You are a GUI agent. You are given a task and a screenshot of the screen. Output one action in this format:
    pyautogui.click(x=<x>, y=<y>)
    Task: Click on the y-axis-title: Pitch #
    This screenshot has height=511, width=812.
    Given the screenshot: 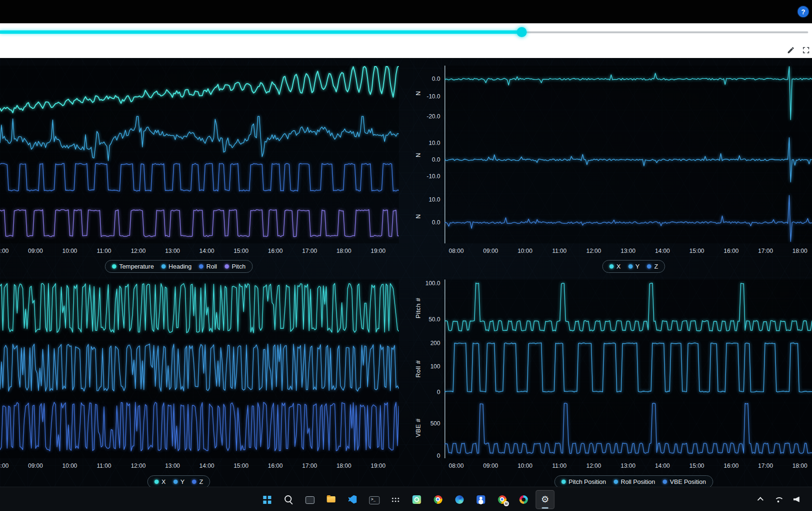 What is the action you would take?
    pyautogui.click(x=418, y=308)
    